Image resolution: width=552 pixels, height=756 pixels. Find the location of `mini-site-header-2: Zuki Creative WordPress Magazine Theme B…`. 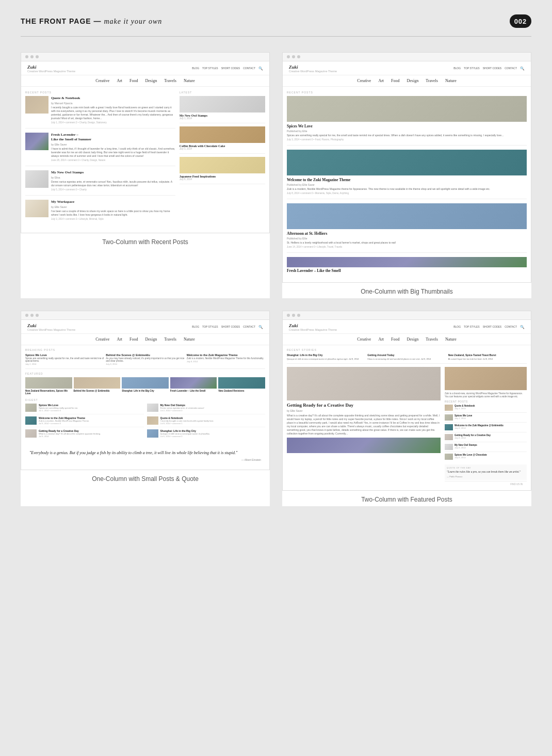

mini-site-header-2: Zuki Creative WordPress Magazine Theme B… is located at coordinates (407, 68).